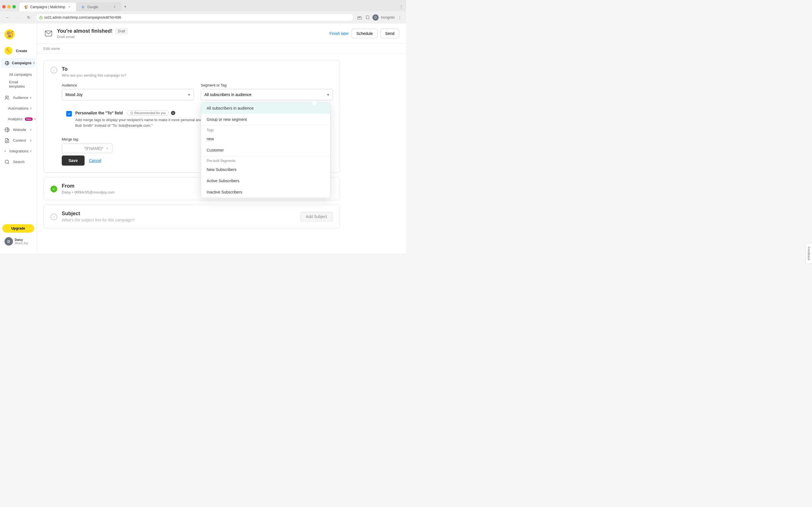 The height and width of the screenshot is (507, 812). I want to click on avatar-circle: D, so click(9, 241).